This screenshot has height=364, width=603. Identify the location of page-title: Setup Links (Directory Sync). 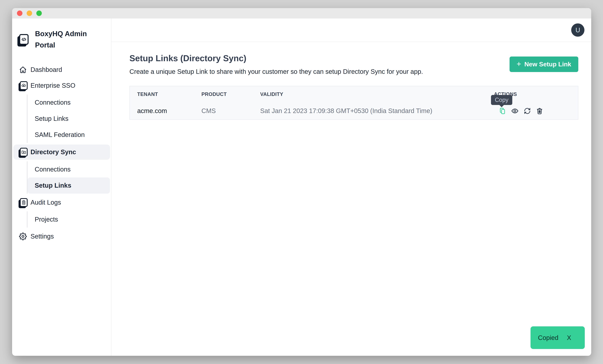
(276, 58).